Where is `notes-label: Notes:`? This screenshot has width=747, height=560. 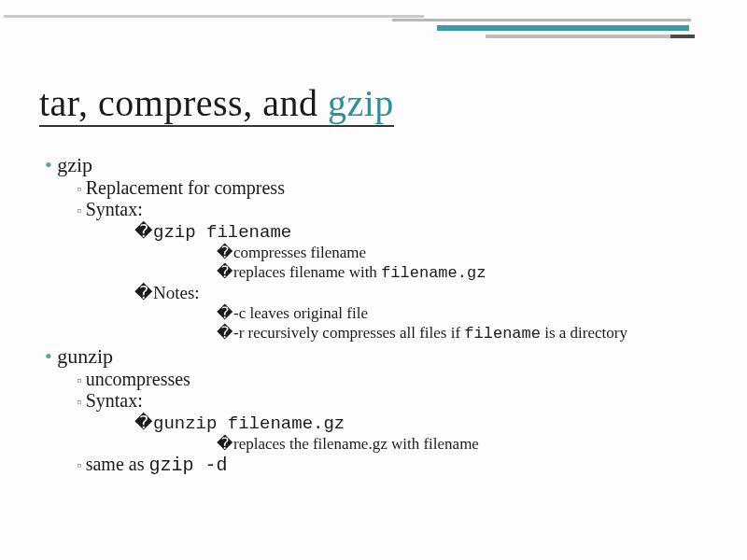 notes-label: Notes: is located at coordinates (176, 293).